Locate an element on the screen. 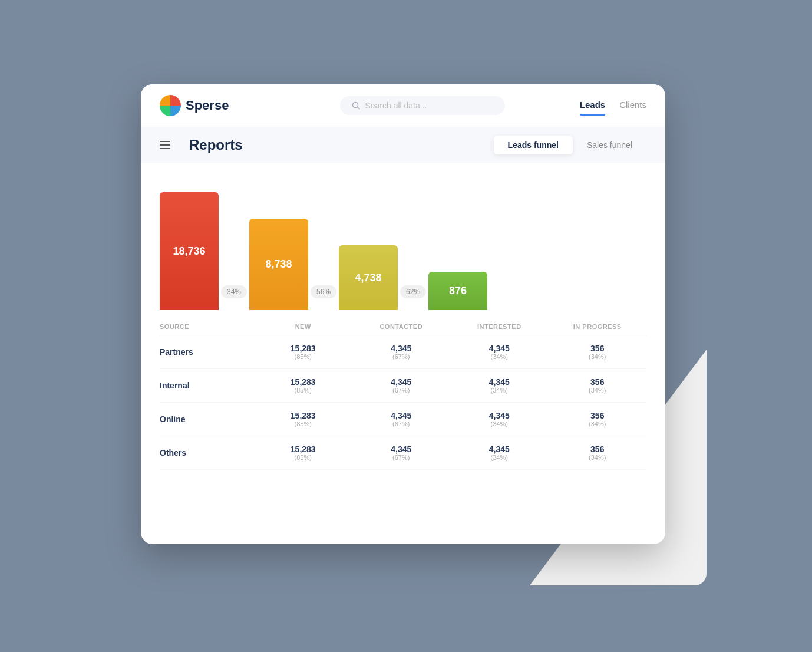 Image resolution: width=812 pixels, height=652 pixels. table-row: Internal 15,283 (85%) 4,345 (67%) 4,345 … is located at coordinates (403, 386).